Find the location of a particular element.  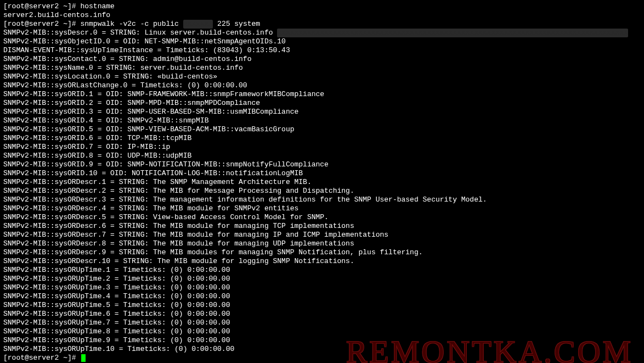

snmp-line: SNMPv2-MIB::sysORUpTime.4 = Timeticks: (… is located at coordinates (322, 297).